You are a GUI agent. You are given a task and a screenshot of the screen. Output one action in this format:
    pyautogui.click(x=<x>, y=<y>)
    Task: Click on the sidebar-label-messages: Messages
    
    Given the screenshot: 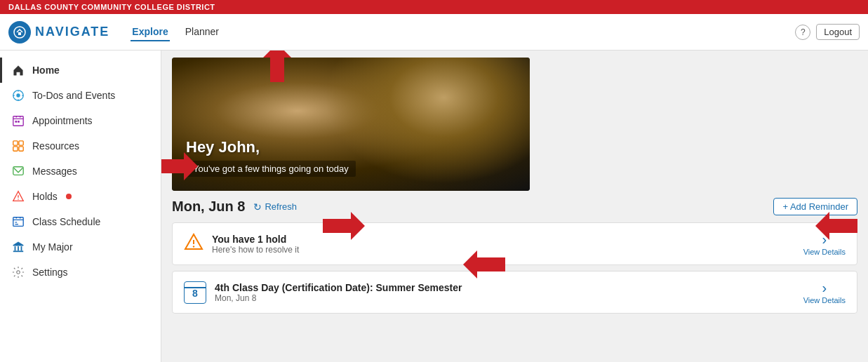 What is the action you would take?
    pyautogui.click(x=55, y=171)
    